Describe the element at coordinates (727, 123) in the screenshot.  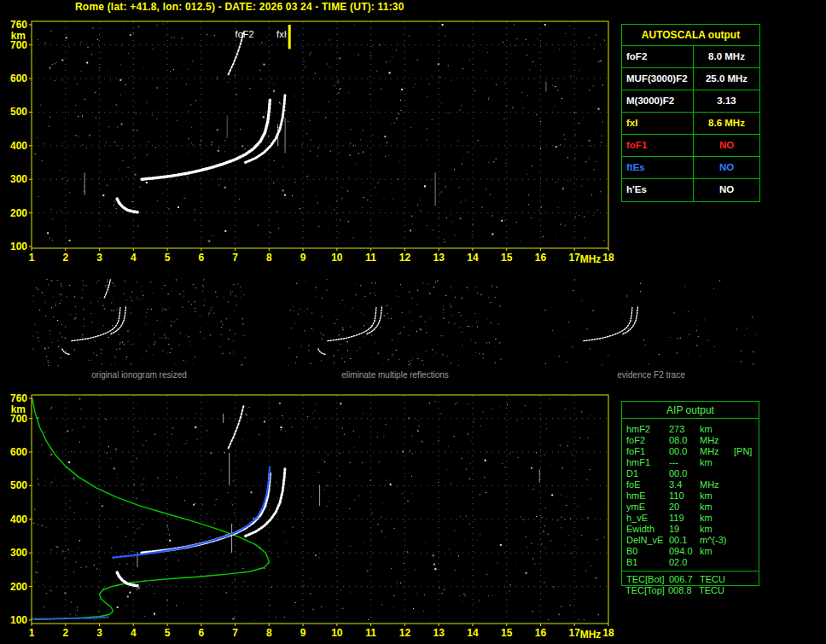
I see `autoscala-param-value: 8.6 MHz` at that location.